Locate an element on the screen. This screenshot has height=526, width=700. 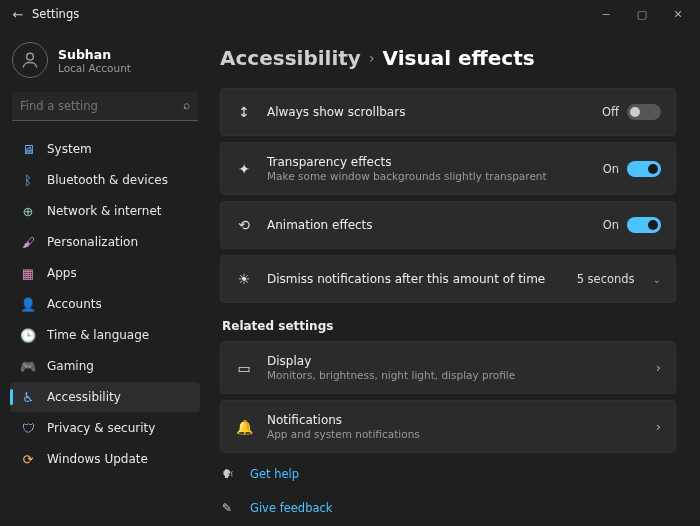
notifications-link-card: 🔔 Notifications App and system notificat… is located at coordinates (448, 426).